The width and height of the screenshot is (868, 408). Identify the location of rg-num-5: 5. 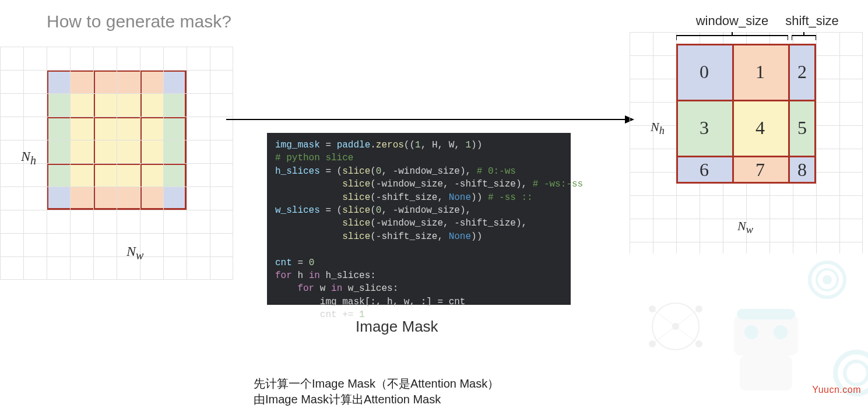
(802, 128).